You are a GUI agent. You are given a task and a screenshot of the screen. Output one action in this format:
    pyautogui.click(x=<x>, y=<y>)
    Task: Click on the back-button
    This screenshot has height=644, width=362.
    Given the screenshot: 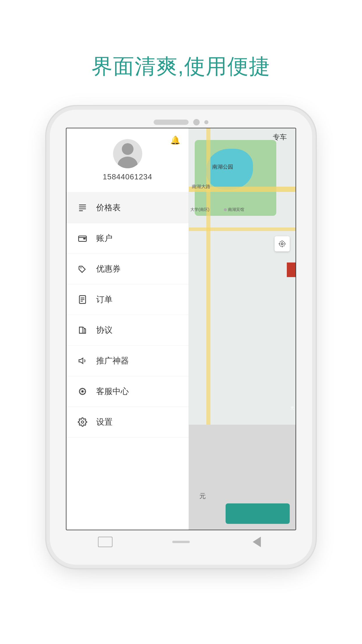 What is the action you would take?
    pyautogui.click(x=257, y=542)
    